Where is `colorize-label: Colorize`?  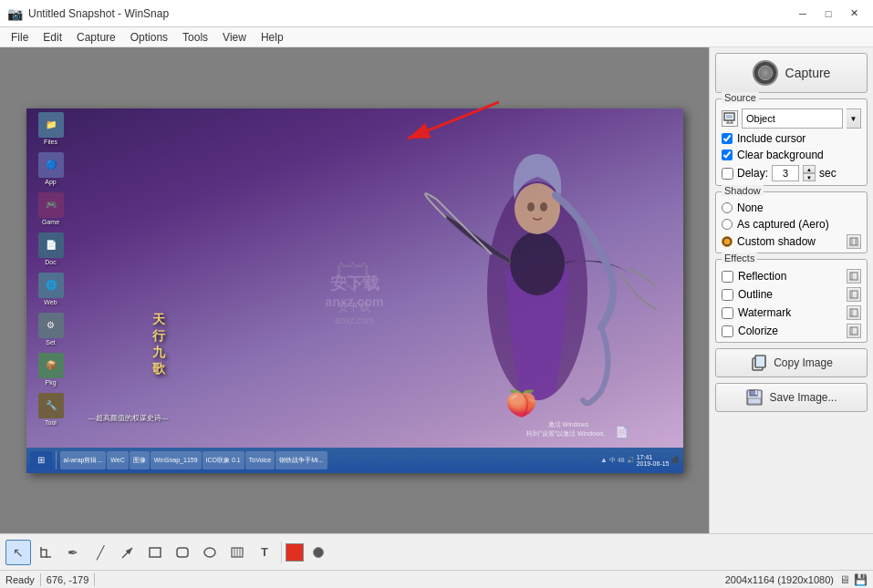
colorize-label: Colorize is located at coordinates (758, 331).